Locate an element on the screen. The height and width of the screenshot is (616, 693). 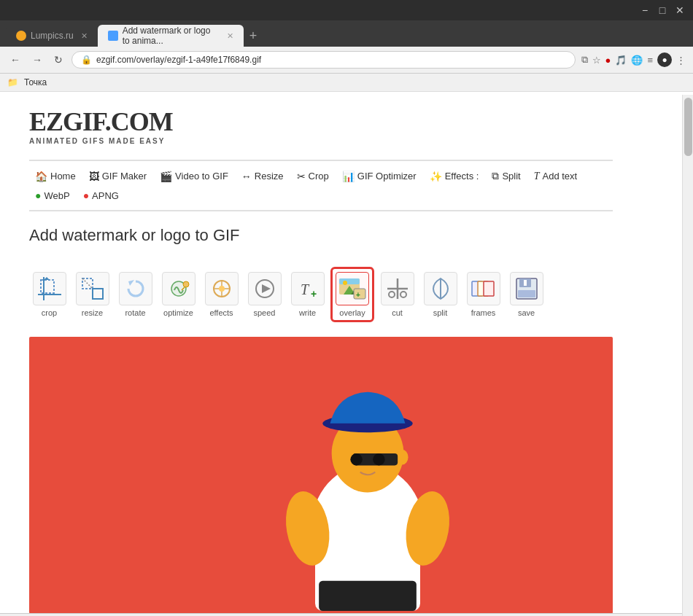
nav-add-text: T Add text is located at coordinates (556, 176).